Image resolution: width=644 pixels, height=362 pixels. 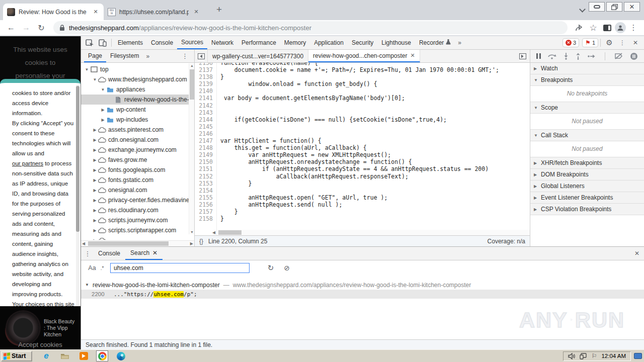 What do you see at coordinates (614, 356) in the screenshot?
I see `taskbar-clock: 12:04 AM` at bounding box center [614, 356].